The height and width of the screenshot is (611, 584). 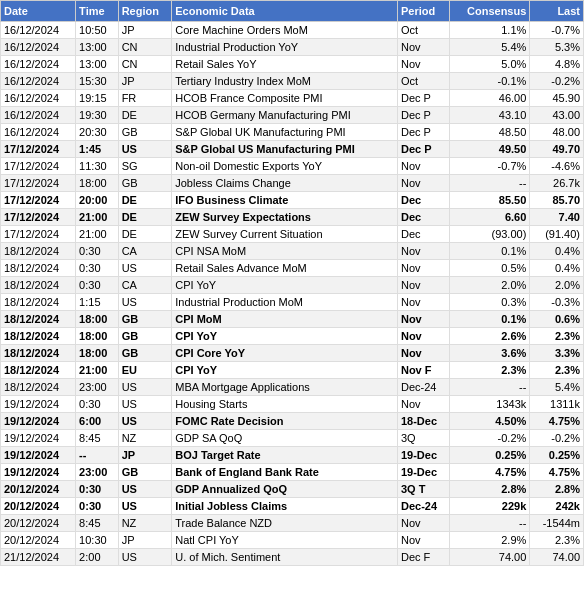 What do you see at coordinates (285, 234) in the screenshot?
I see `table-cell: ZEW Survey Current Situation` at bounding box center [285, 234].